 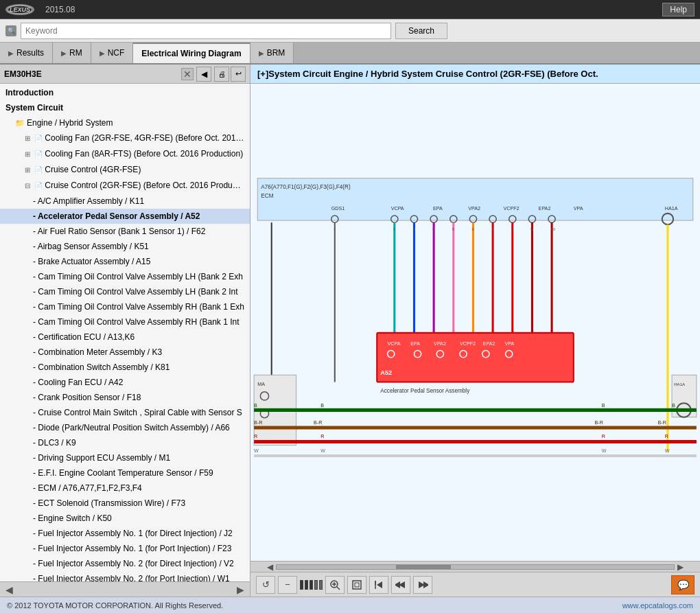 What do you see at coordinates (125, 488) in the screenshot?
I see `tree-item-ecm: - ECM / A76,A77,F1,F2,F3,F4` at bounding box center [125, 488].